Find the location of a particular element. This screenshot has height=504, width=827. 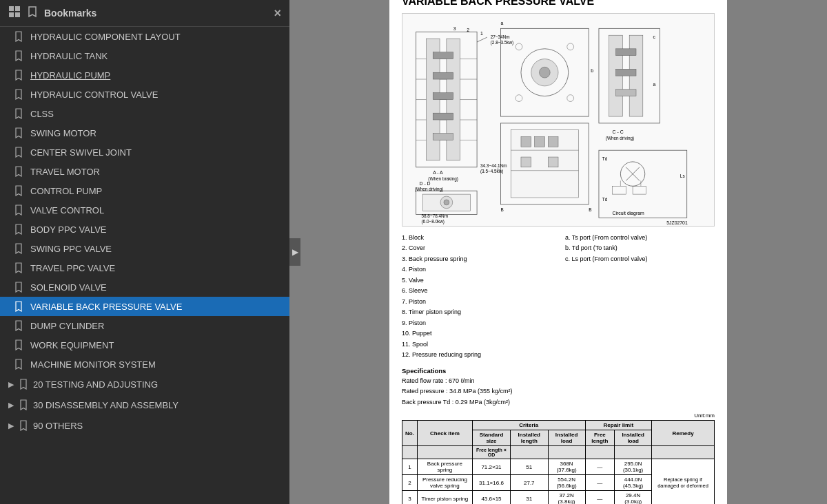

bookmark-label: SWING PPC VALVE is located at coordinates (71, 249).